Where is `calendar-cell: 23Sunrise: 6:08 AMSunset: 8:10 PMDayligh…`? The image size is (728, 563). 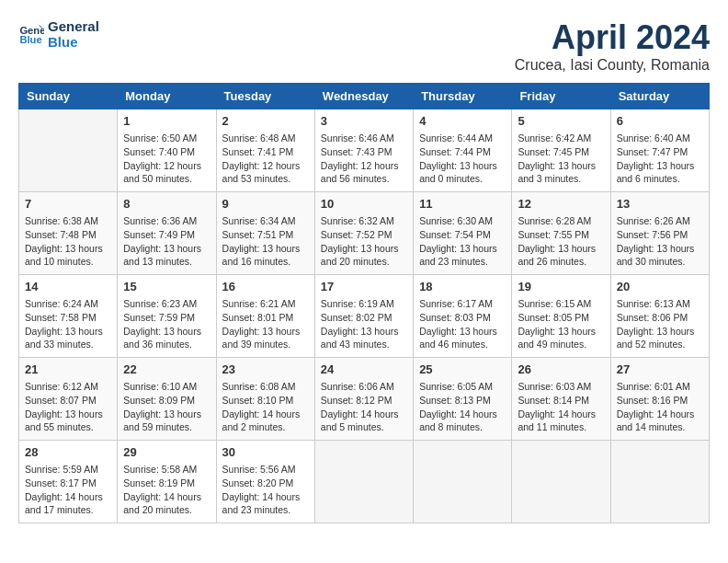 calendar-cell: 23Sunrise: 6:08 AMSunset: 8:10 PMDayligh… is located at coordinates (265, 399).